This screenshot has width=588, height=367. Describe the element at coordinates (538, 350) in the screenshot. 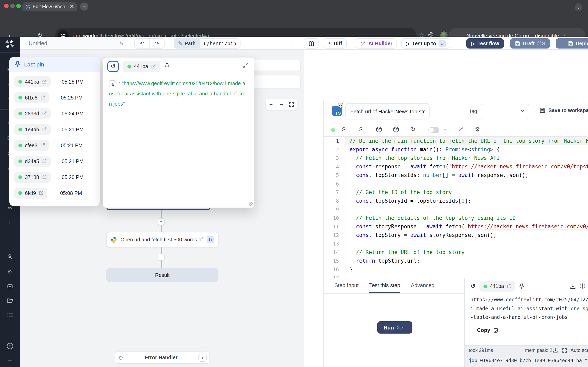

I see `mem-peak-text: mem peak: 2` at that location.